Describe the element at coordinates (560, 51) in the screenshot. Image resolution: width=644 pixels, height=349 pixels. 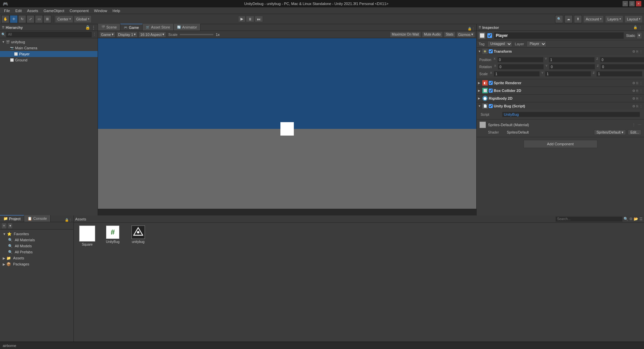
I see `component-transform-header: ▼ ⊕ Transform ⚙ ⎘ ⋮` at that location.